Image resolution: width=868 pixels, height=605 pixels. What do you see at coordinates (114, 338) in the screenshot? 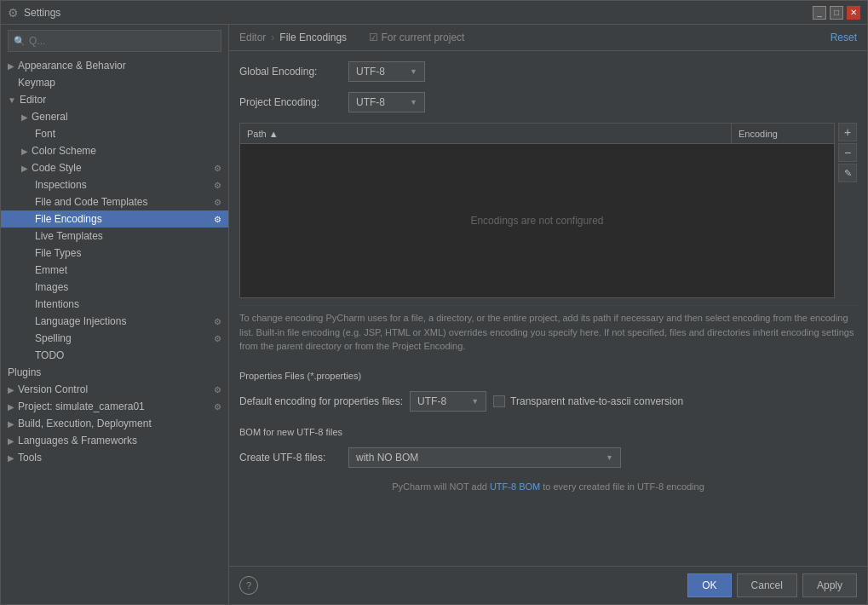
I see `sidebar-item-spelling: Spelling ⚙` at bounding box center [114, 338].